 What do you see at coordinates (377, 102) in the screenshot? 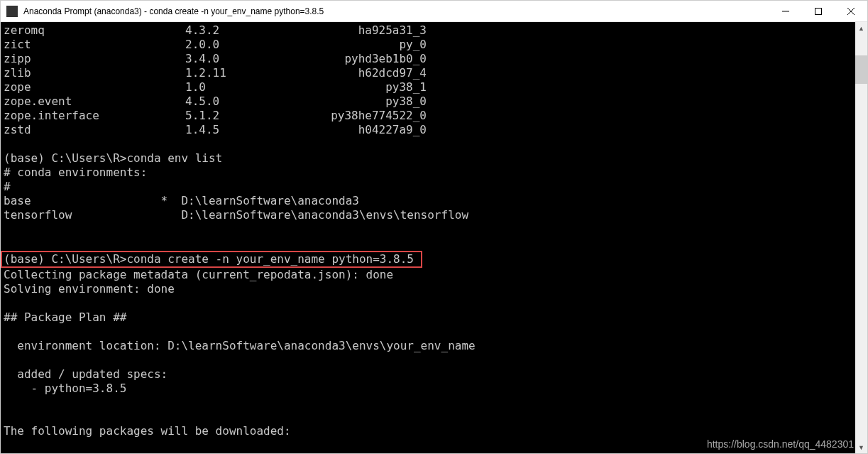
I see `package-build: py38_0` at bounding box center [377, 102].